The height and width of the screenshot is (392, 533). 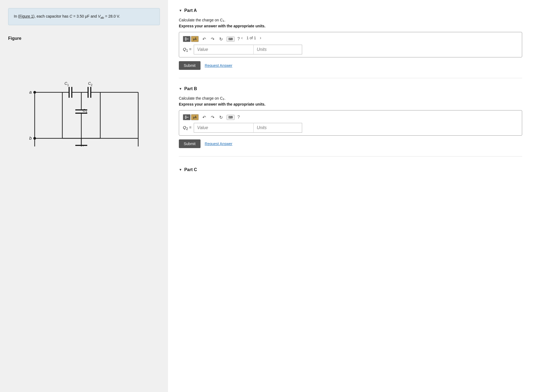 I want to click on undo-btn: ↶, so click(x=204, y=39).